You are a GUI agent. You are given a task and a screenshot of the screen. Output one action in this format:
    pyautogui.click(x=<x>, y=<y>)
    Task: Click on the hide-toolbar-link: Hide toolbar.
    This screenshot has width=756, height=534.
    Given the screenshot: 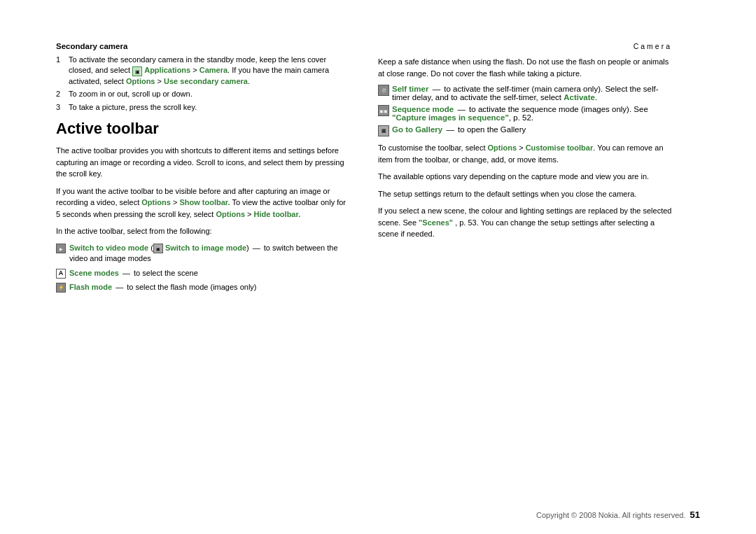 What is the action you would take?
    pyautogui.click(x=277, y=214)
    